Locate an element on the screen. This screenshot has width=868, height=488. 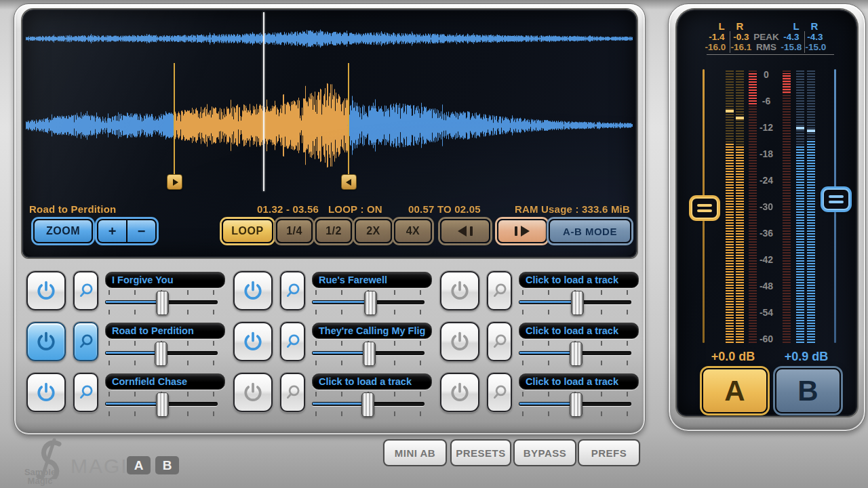
bypass-button: BYPASS is located at coordinates (545, 453).